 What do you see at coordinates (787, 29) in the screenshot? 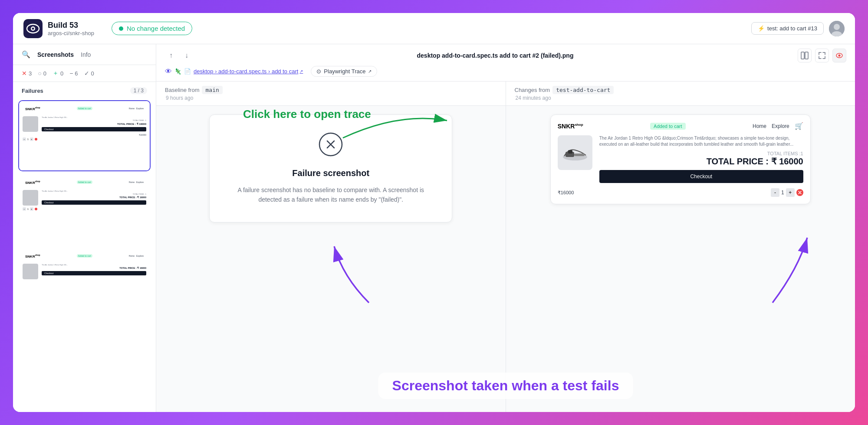
I see `test-badge: ⚡ test: add to cart #13` at bounding box center [787, 29].